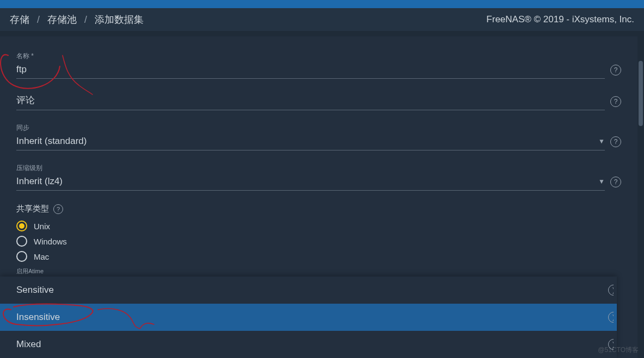  I want to click on compression-field-label: 压缩级别, so click(311, 168).